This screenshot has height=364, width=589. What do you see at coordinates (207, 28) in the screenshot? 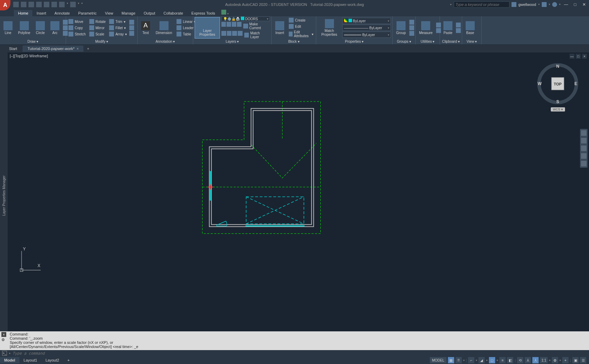
I see `layer-properties-button: Layer Properties` at bounding box center [207, 28].